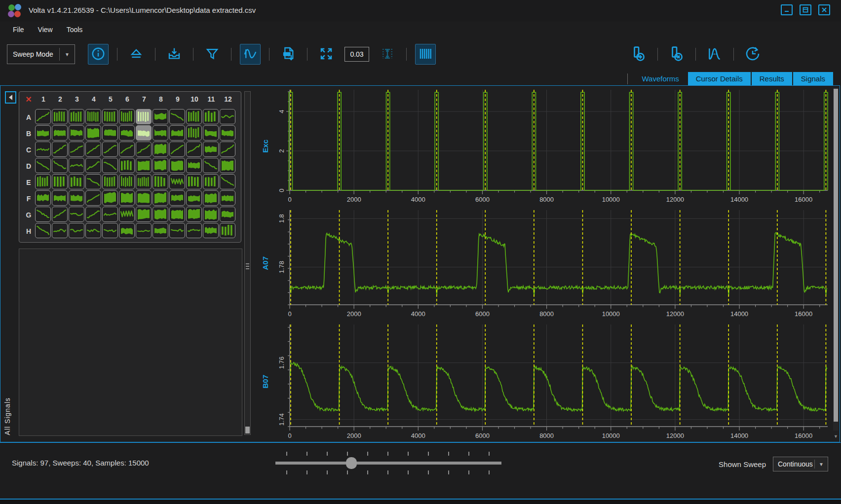 The image size is (841, 504). I want to click on plate-column-header: 8, so click(161, 99).